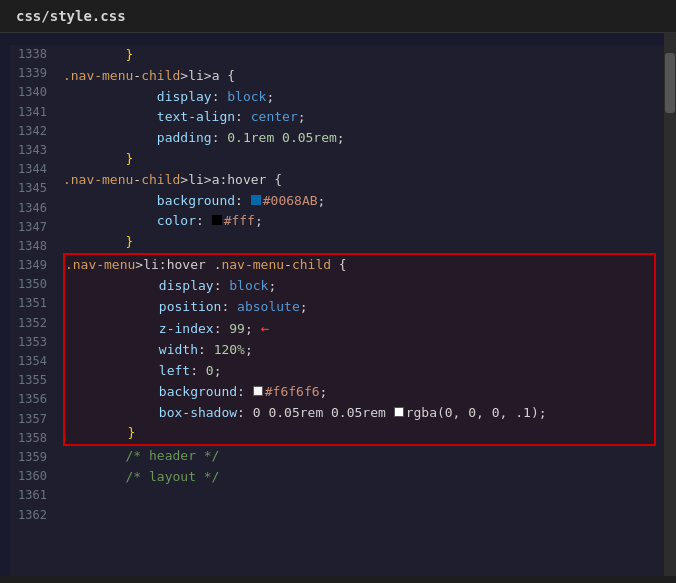  I want to click on token: box-shadow, so click(198, 414).